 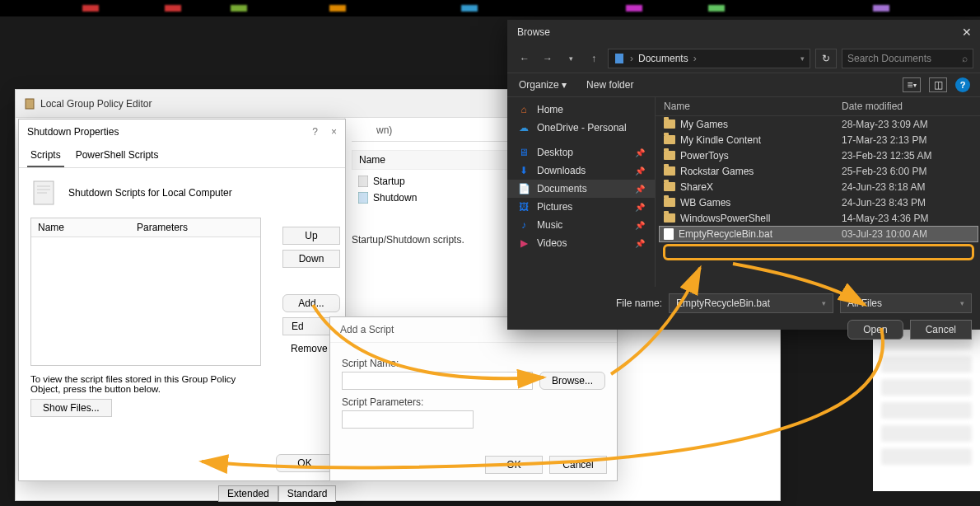 What do you see at coordinates (249, 494) in the screenshot?
I see `tab-extended: Extended` at bounding box center [249, 494].